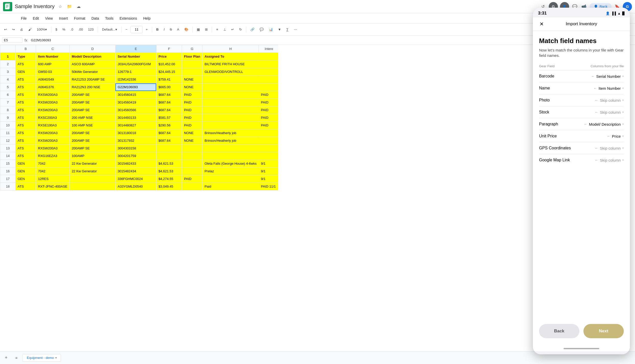 The height and width of the screenshot is (364, 635). I want to click on folder-icon: 📁, so click(69, 7).